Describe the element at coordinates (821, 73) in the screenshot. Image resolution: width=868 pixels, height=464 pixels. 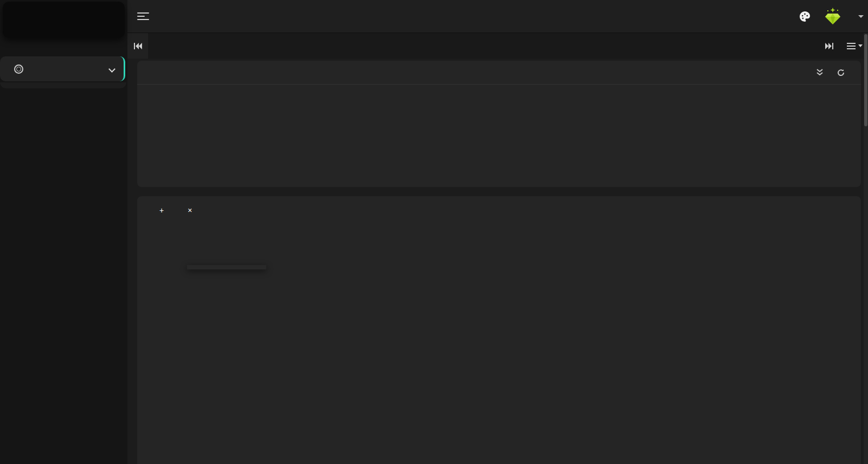
I see `collapse-button` at that location.